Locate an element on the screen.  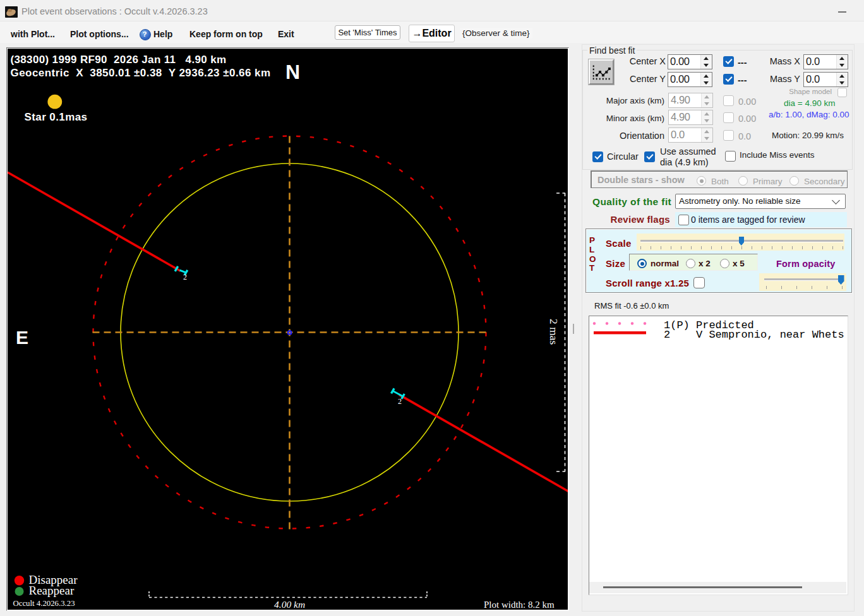
svg-text: N is located at coordinates (293, 72).